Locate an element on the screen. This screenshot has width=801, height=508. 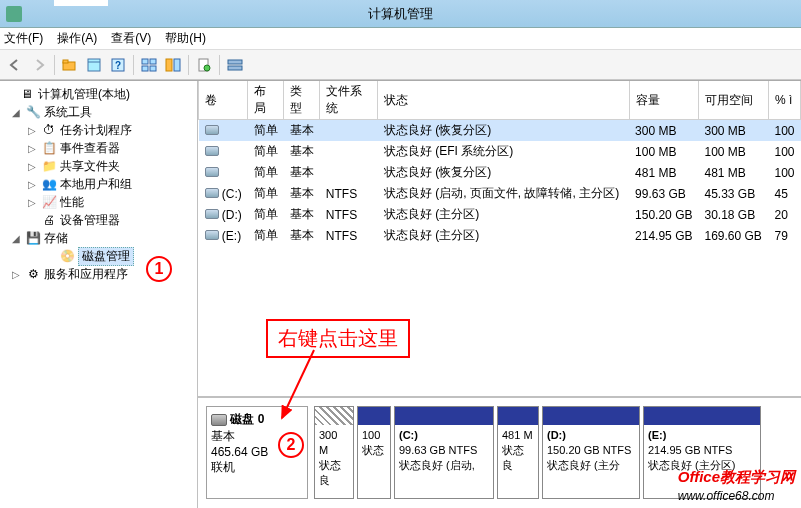
tree-task-scheduler: ▷⏱任务计划程序 is located at coordinates (98, 130).